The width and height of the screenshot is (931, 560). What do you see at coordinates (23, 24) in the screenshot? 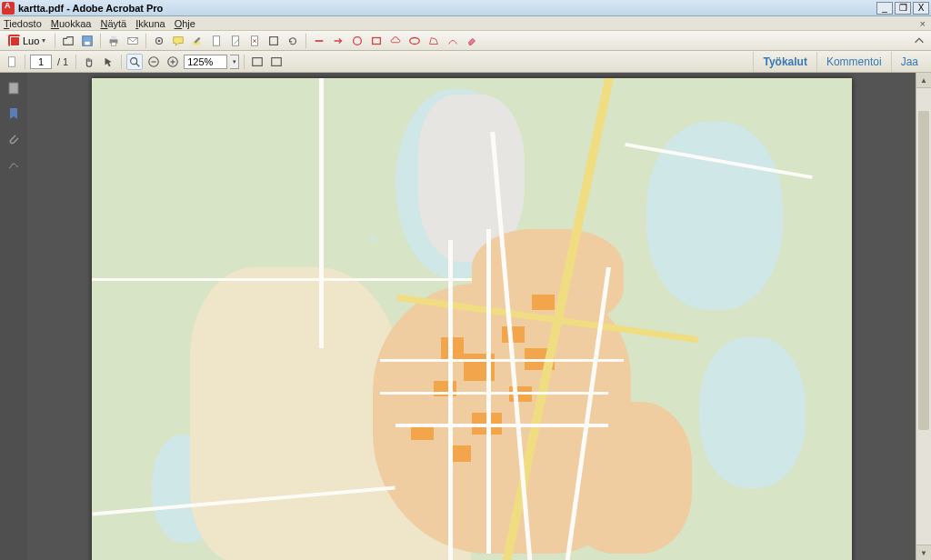
I see `menu-file: Tiedosto` at bounding box center [23, 24].